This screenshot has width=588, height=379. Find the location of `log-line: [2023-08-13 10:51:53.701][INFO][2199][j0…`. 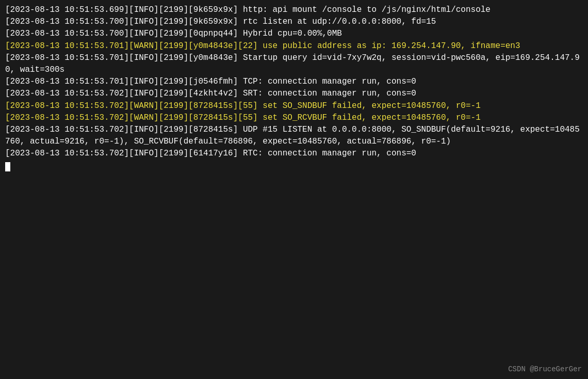

log-line: [2023-08-13 10:51:53.701][INFO][2199][j0… is located at coordinates (294, 82).